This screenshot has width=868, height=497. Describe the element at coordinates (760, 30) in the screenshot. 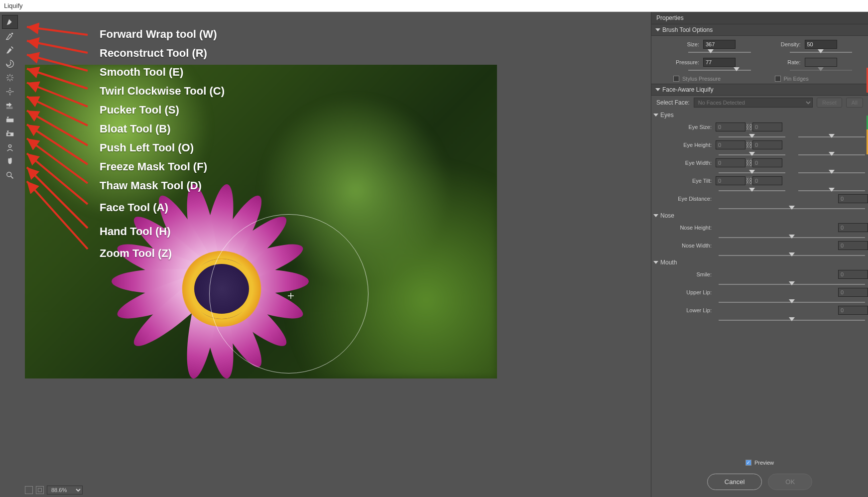

I see `section-brush-options: Brush Tool Options` at that location.